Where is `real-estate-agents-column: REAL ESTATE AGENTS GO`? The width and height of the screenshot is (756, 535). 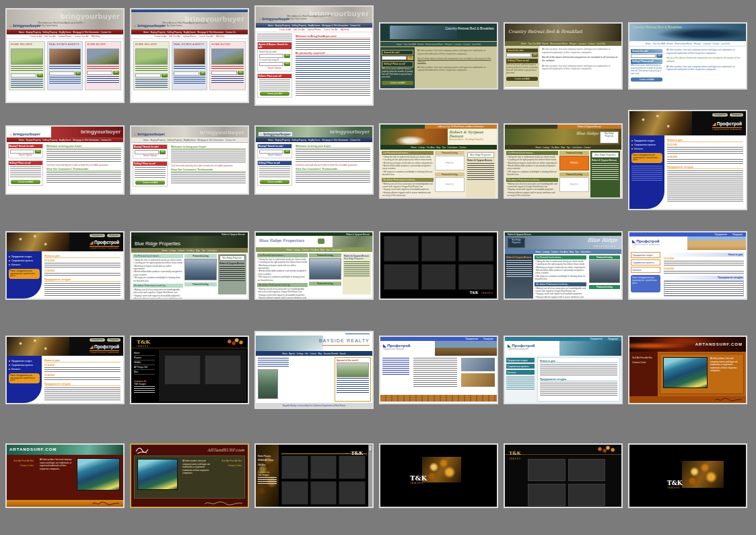
real-estate-agents-column: REAL ESTATE AGENTS GO is located at coordinates (65, 66).